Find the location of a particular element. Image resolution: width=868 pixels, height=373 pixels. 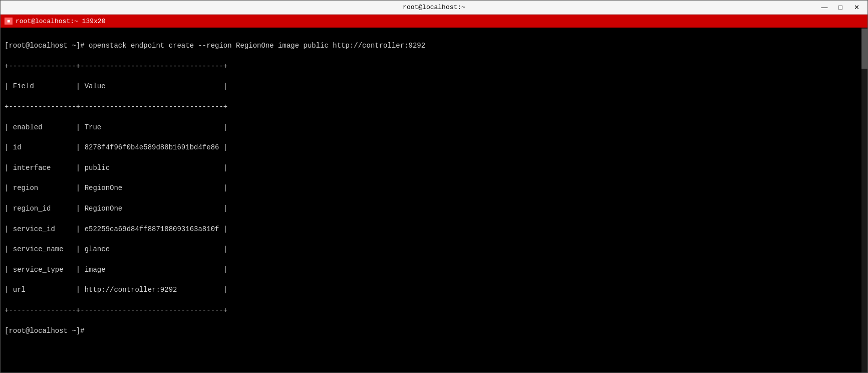

prompt-end: [root@localhost ~]# is located at coordinates (47, 331).